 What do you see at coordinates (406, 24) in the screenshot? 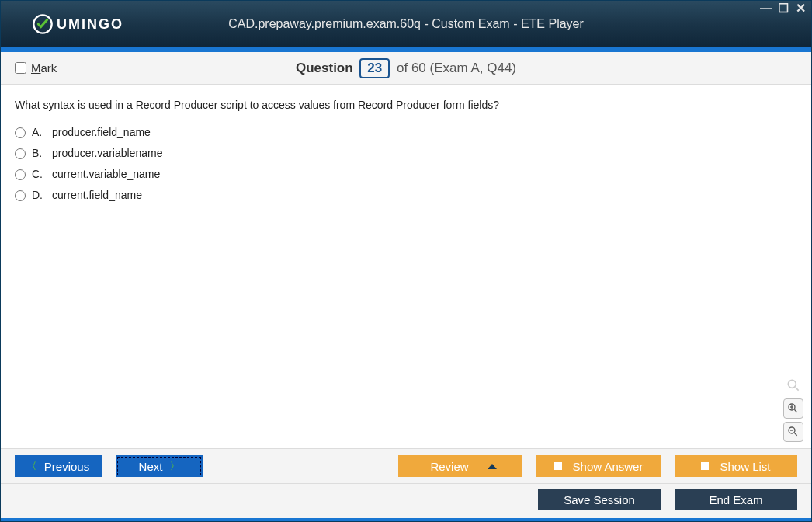
I see `title-bar: UMINGO CAD.prepaway.premium.exam.60q - C…` at bounding box center [406, 24].